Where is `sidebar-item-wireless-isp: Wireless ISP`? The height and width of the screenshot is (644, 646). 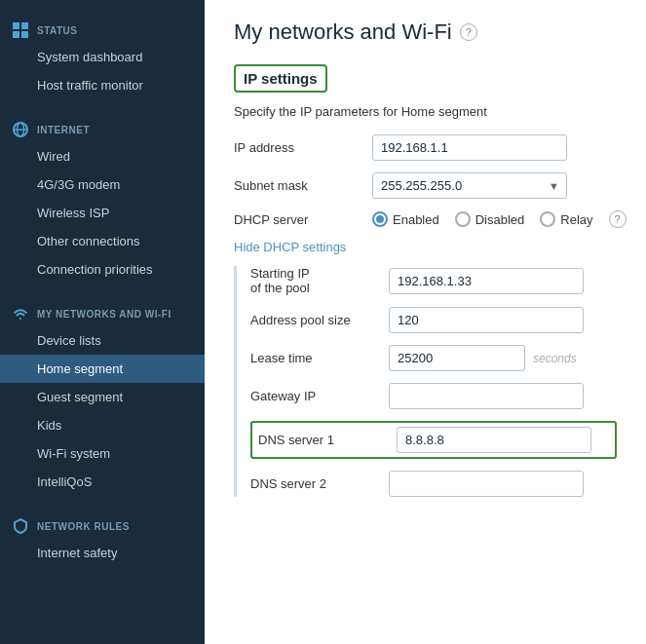 sidebar-item-wireless-isp: Wireless ISP is located at coordinates (102, 212).